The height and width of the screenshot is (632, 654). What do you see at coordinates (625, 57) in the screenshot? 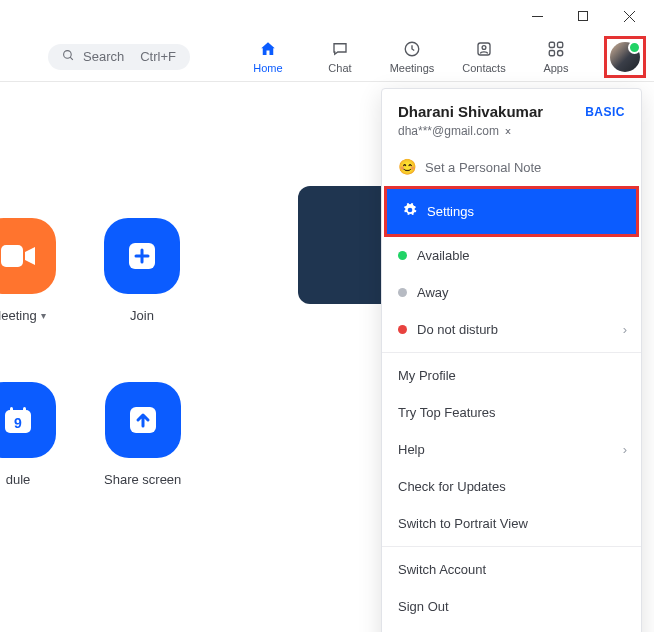
I see `avatar-highlight` at bounding box center [625, 57].